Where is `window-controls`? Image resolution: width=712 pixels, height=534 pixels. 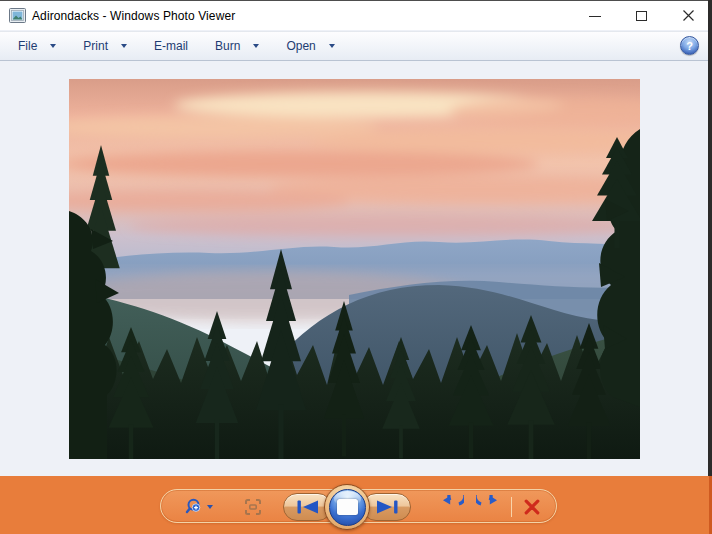 window-controls is located at coordinates (642, 16).